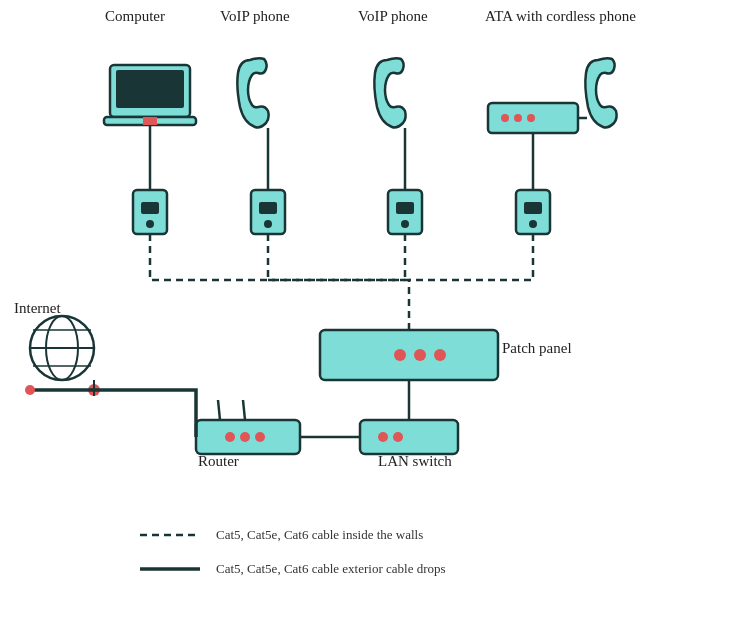  What do you see at coordinates (293, 561) in the screenshot?
I see `legend: Cat5, Cat5e, Cat6 cable inside the walls…` at bounding box center [293, 561].